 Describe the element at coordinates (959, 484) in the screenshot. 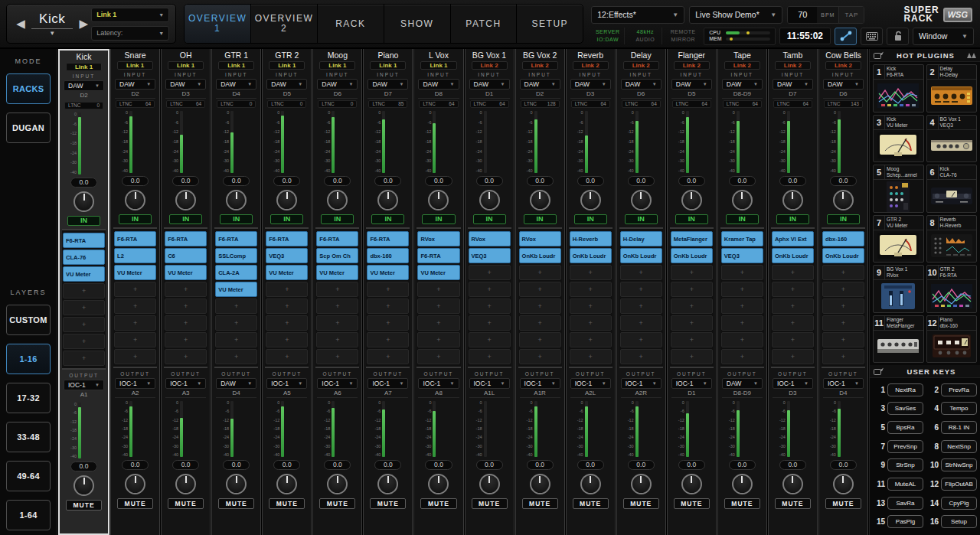

I see `user-key-button-flipoutab: FlipOutAB` at that location.